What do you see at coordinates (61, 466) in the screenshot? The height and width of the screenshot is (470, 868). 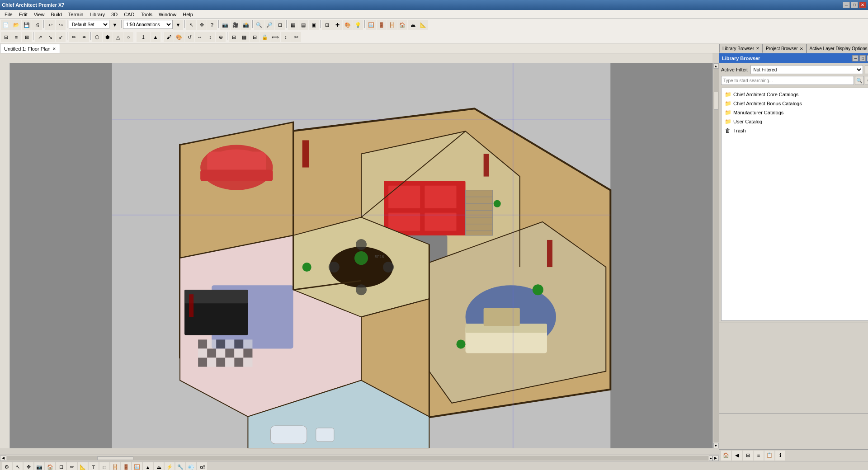 I see `btm-wall-btn: ⊟` at bounding box center [61, 466].